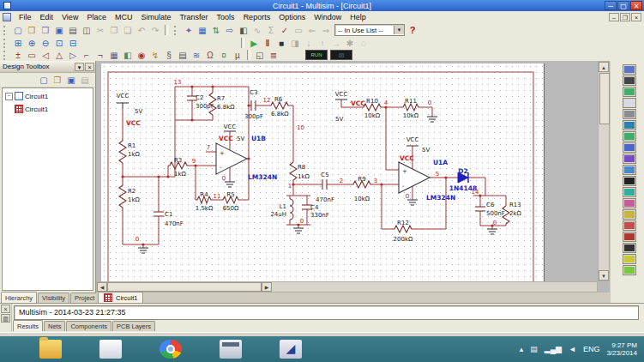  Describe the element at coordinates (290, 186) in the screenshot. I see `net-1: 1` at that location.